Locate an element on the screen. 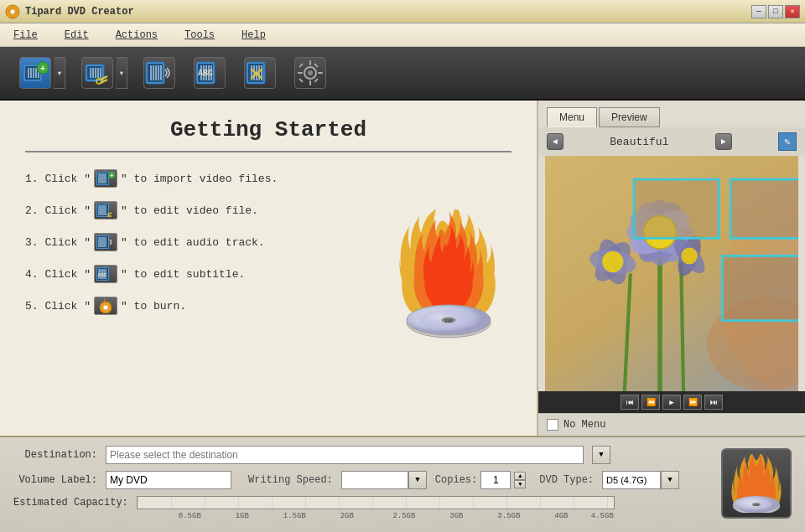 The width and height of the screenshot is (805, 532). copies-label: Copies: is located at coordinates (456, 480).